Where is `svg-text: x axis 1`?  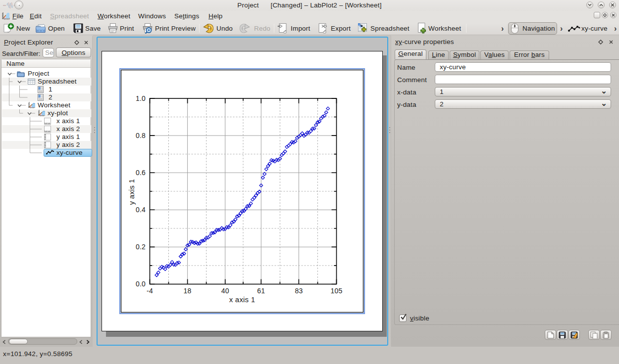
svg-text: x axis 1 is located at coordinates (242, 300).